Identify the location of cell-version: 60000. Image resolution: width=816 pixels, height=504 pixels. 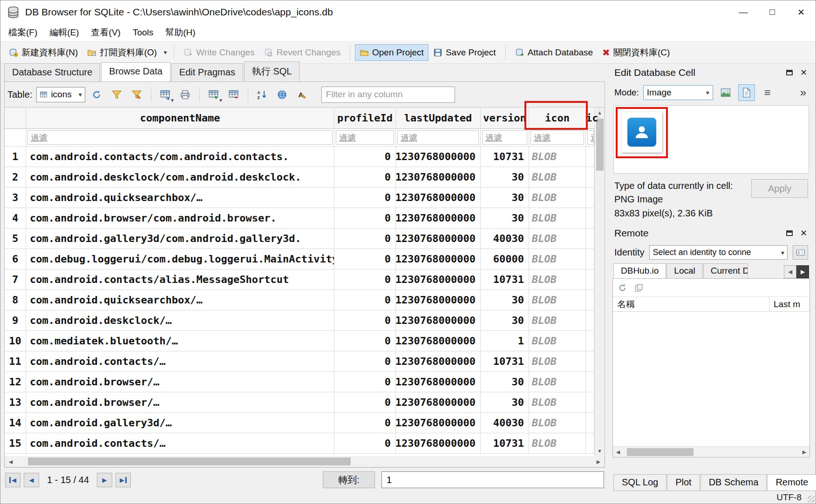
(505, 259).